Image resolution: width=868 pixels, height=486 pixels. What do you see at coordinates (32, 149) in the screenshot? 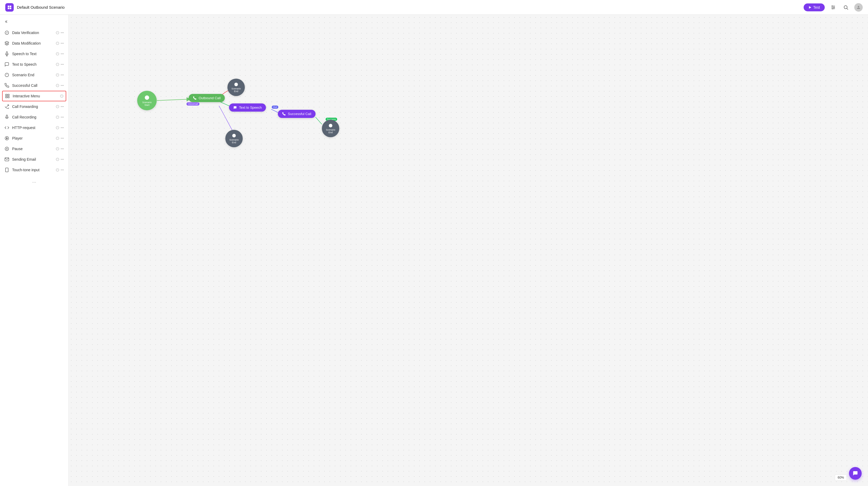
I see `sidebar-item-label: Pause` at bounding box center [32, 149].